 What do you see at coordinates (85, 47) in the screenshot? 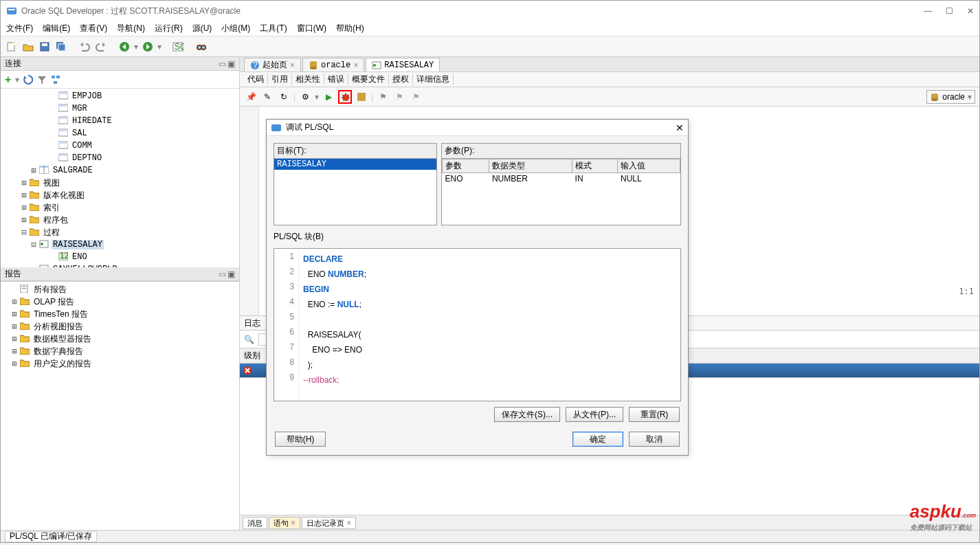
I see `undo-icon` at bounding box center [85, 47].